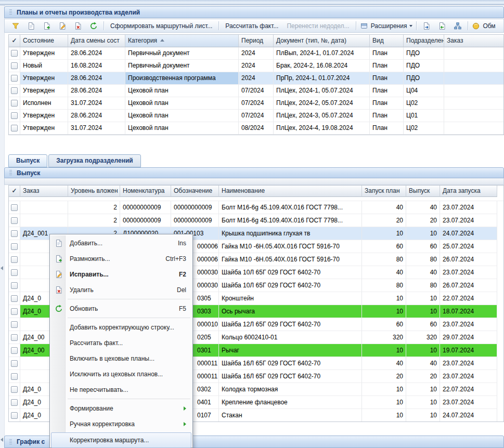  What do you see at coordinates (121, 390) in the screenshot?
I see `menu-item-do-not-recalculate: Не пересчитывать...` at bounding box center [121, 390].